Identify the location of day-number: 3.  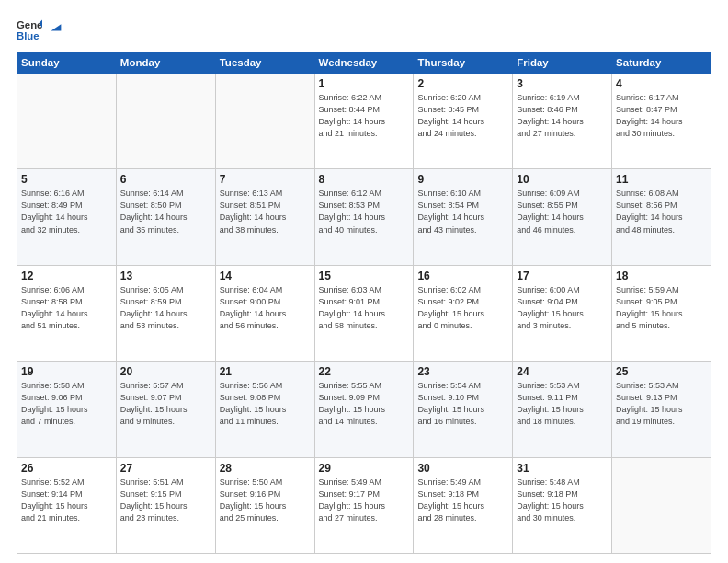
(563, 84).